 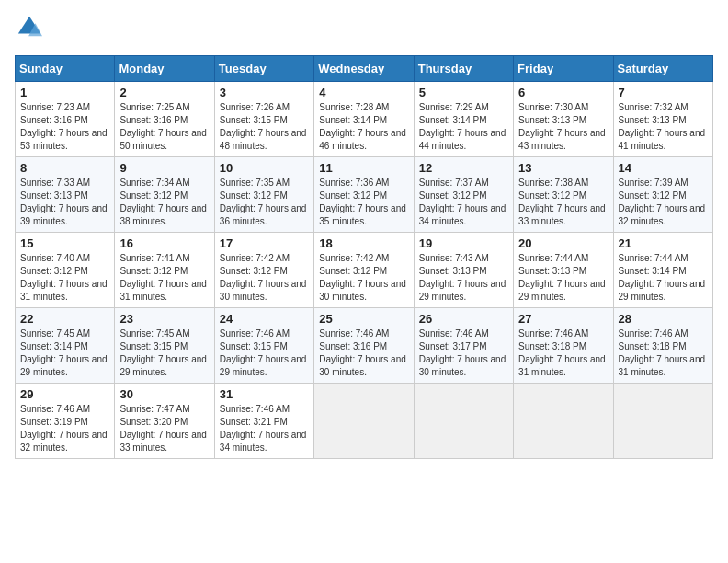 I want to click on calendar-cell: 20 Sunrise: 7:44 AM Sunset: 3:13 PM Dayl…, so click(x=563, y=270).